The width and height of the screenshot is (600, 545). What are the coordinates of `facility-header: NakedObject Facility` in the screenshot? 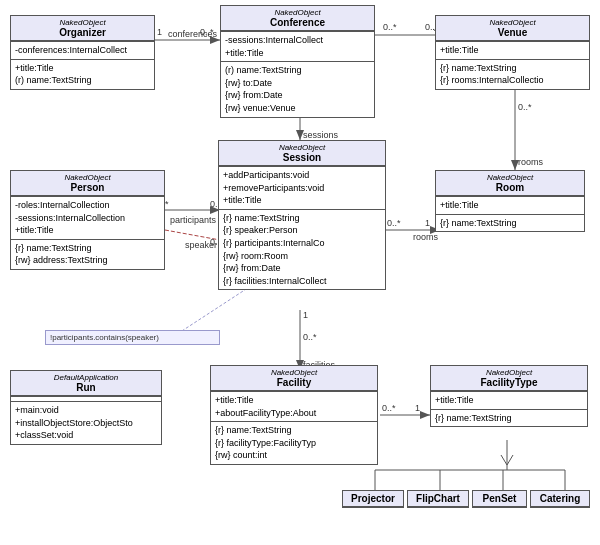 It's located at (294, 378).